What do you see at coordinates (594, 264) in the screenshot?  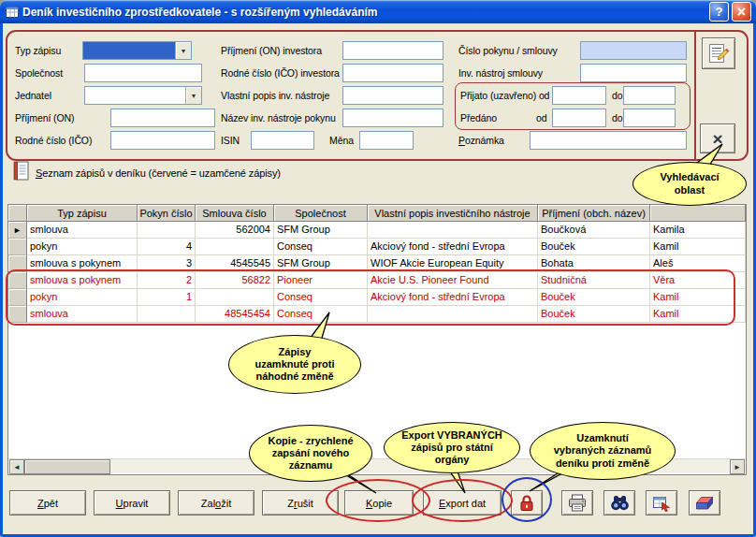 I see `cell-prijmeni: Bohata` at bounding box center [594, 264].